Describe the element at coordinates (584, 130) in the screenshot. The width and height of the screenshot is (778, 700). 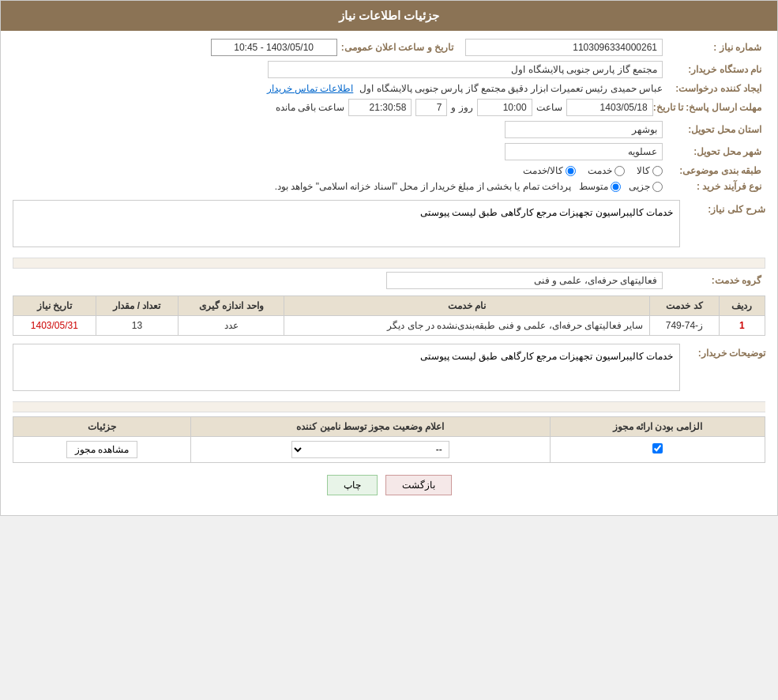
I see `province-display: بوشهر` at that location.